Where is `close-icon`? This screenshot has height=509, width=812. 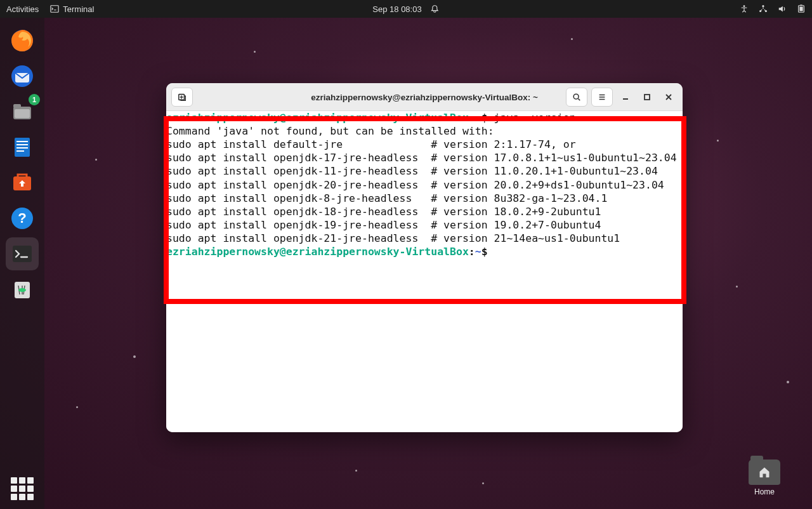 close-icon is located at coordinates (669, 97).